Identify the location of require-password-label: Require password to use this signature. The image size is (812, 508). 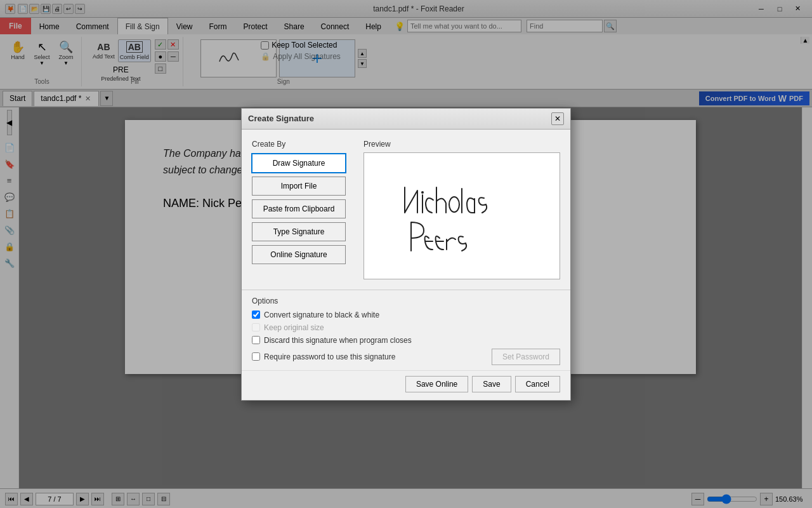
(330, 357).